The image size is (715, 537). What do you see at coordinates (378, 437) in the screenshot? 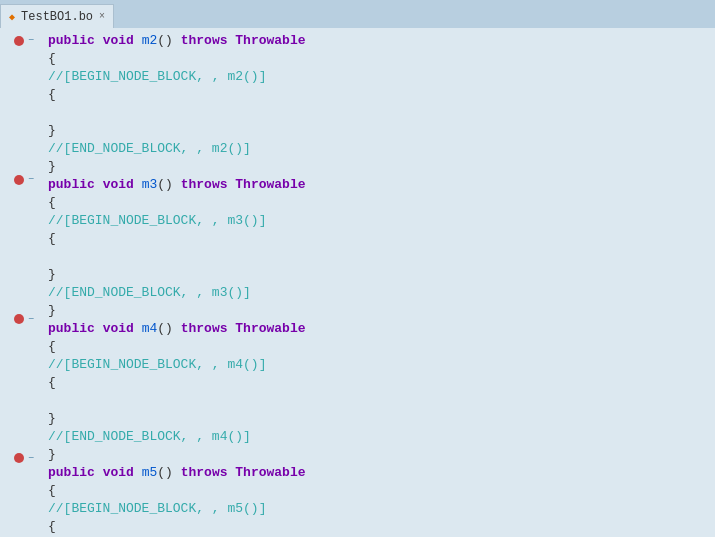
I see `code-line: //[END_NODE_BLOCK, , m4()]` at bounding box center [378, 437].